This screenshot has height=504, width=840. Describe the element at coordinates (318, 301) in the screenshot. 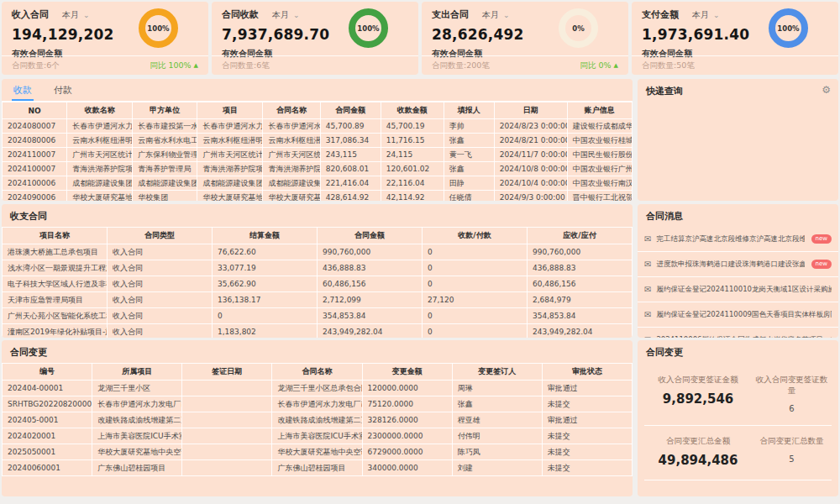

I see `table-row: 天津市应急管理局项目收入合同136,138.172,712,09927,1202…` at that location.